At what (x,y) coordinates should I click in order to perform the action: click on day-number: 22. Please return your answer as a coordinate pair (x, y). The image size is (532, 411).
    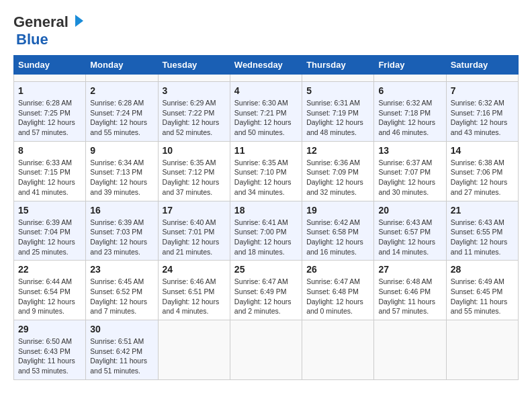
    Looking at the image, I should click on (50, 269).